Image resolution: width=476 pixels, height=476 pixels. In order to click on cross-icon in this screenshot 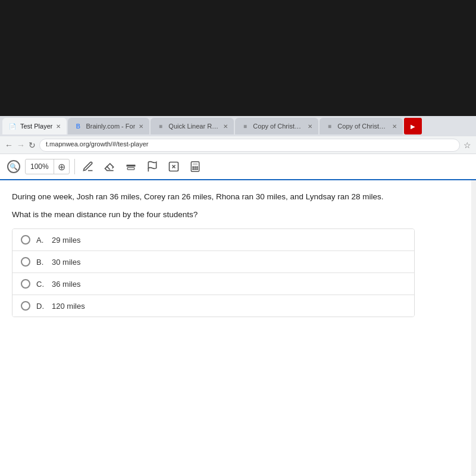, I will do `click(174, 167)`.